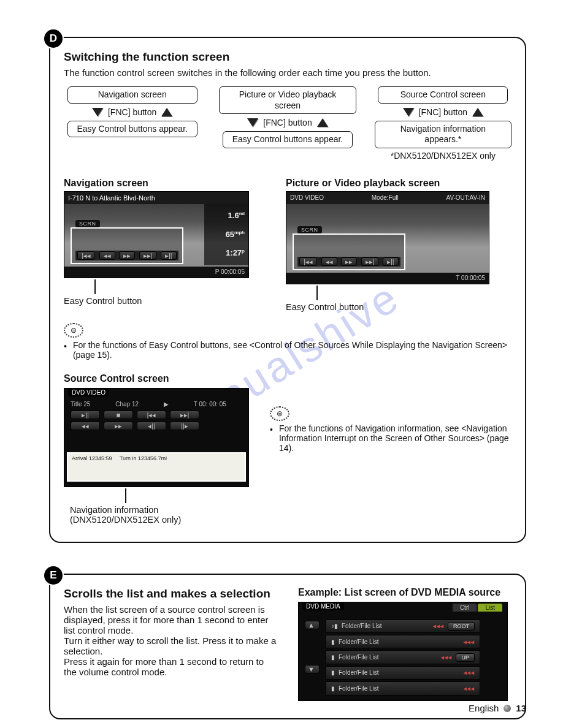  Describe the element at coordinates (292, 350) in the screenshot. I see `note-1-text: For the functions of Easy Control button…` at that location.